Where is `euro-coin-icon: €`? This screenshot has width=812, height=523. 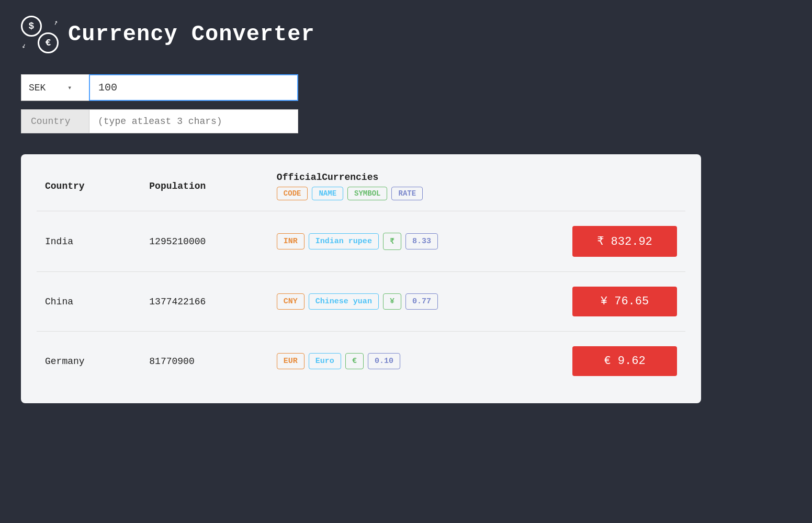
euro-coin-icon: € is located at coordinates (48, 43).